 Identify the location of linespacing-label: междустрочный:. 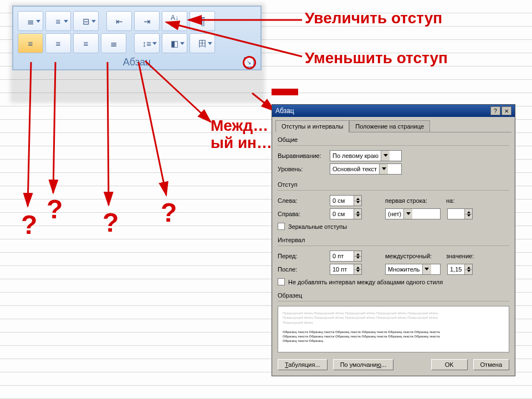
(414, 256).